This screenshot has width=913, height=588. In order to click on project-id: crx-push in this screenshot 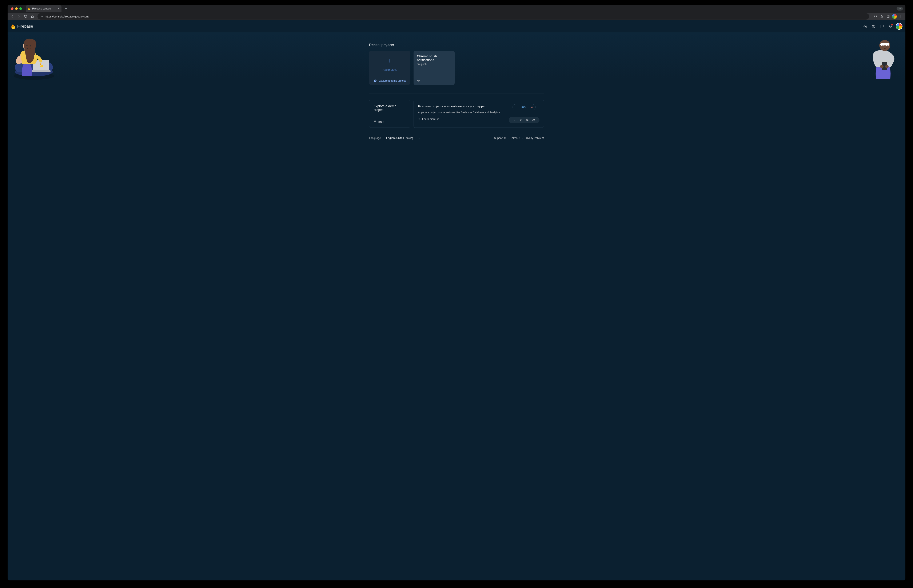, I will do `click(434, 64)`.